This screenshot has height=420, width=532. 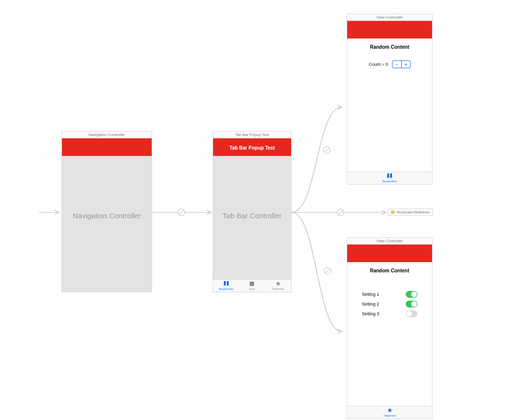 I want to click on setting-label: Setting 2, so click(x=371, y=304).